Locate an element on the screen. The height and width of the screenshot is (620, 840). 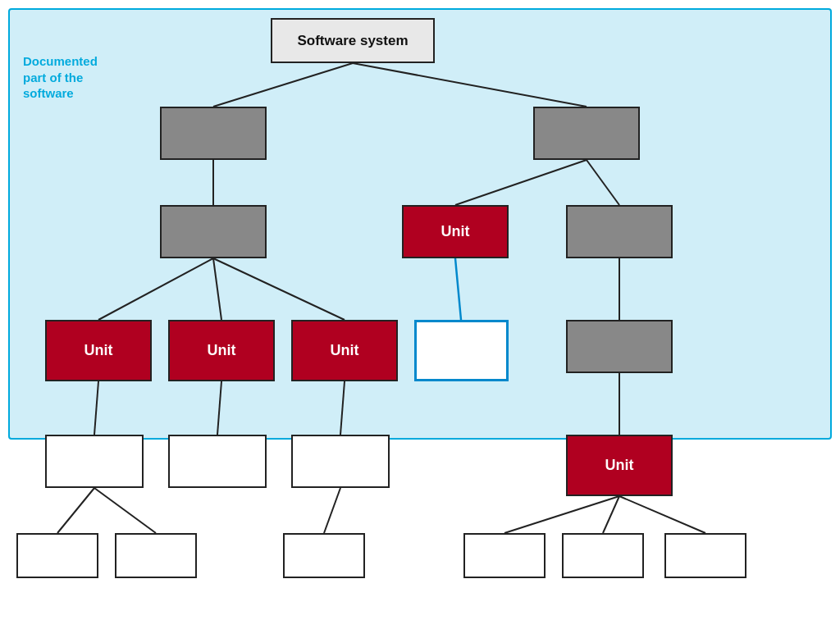
white-bot6-box is located at coordinates (705, 556).